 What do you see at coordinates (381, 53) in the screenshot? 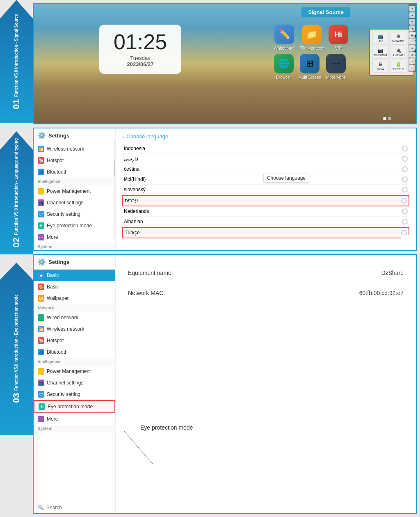
I see `signal-phddm: 📷 PHD/DM` at bounding box center [381, 53].